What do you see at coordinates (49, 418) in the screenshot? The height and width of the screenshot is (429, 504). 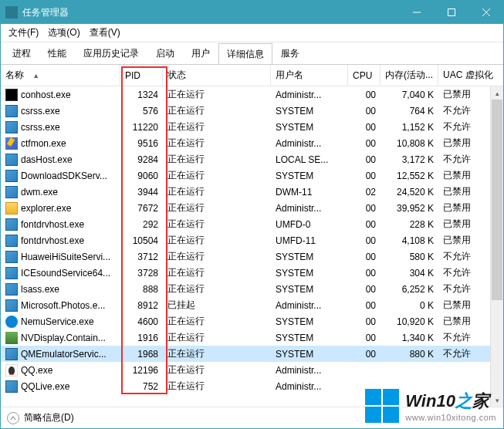 I see `brief-info-link: 简略信息(D)` at bounding box center [49, 418].